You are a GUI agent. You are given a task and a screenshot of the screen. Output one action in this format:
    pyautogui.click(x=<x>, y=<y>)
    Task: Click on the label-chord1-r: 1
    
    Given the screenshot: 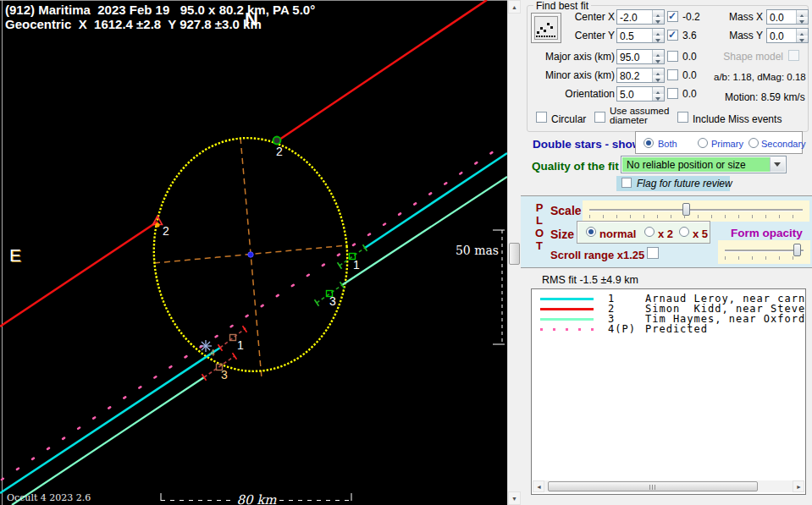 What is the action you would take?
    pyautogui.click(x=356, y=265)
    